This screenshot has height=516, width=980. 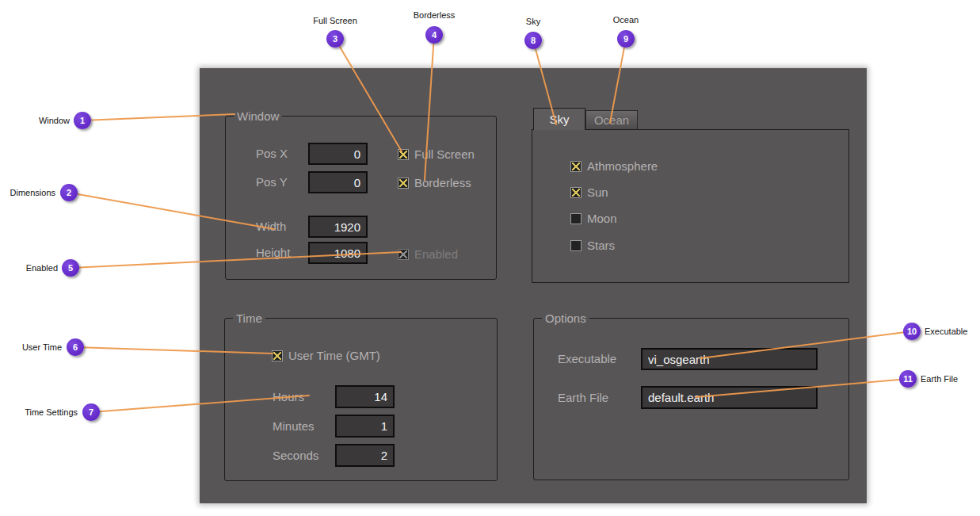 What do you see at coordinates (583, 398) in the screenshot?
I see `earth-file-label: Earth File` at bounding box center [583, 398].